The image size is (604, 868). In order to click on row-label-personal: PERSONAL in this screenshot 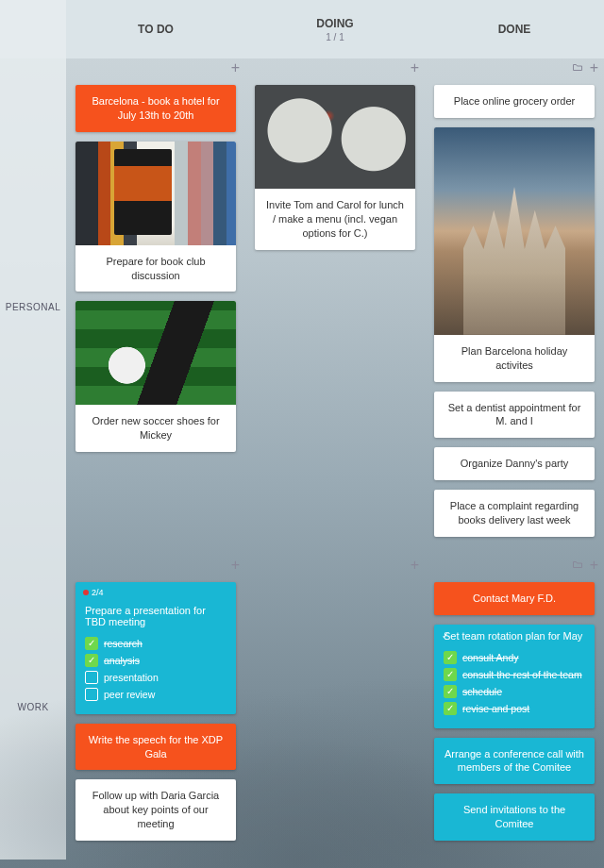, I will do `click(33, 308)`.